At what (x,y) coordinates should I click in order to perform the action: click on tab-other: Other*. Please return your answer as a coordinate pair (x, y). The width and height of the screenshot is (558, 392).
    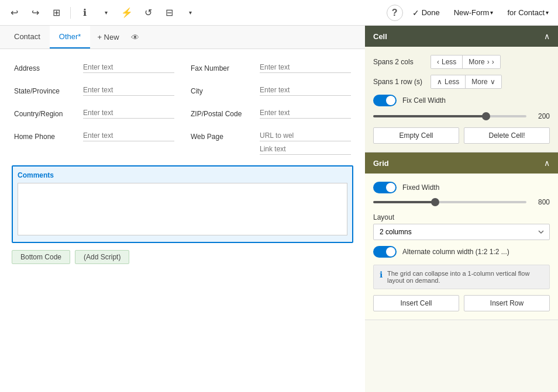
    Looking at the image, I should click on (70, 37).